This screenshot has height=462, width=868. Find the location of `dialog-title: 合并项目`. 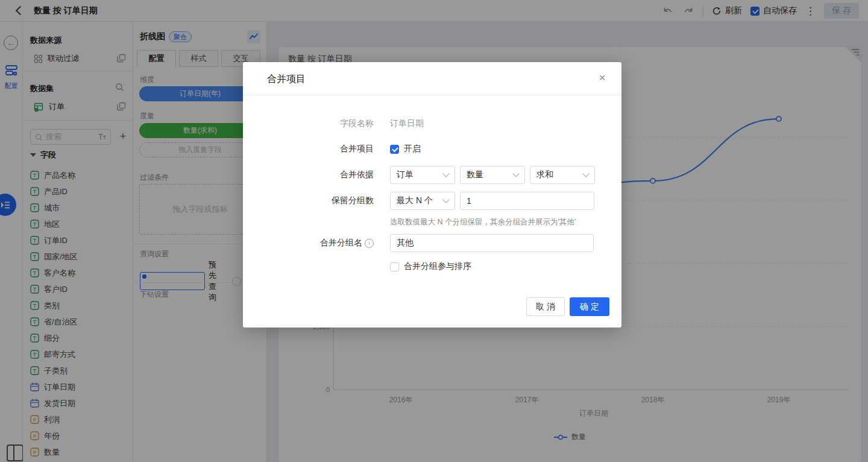

dialog-title: 合并项目 is located at coordinates (286, 80).